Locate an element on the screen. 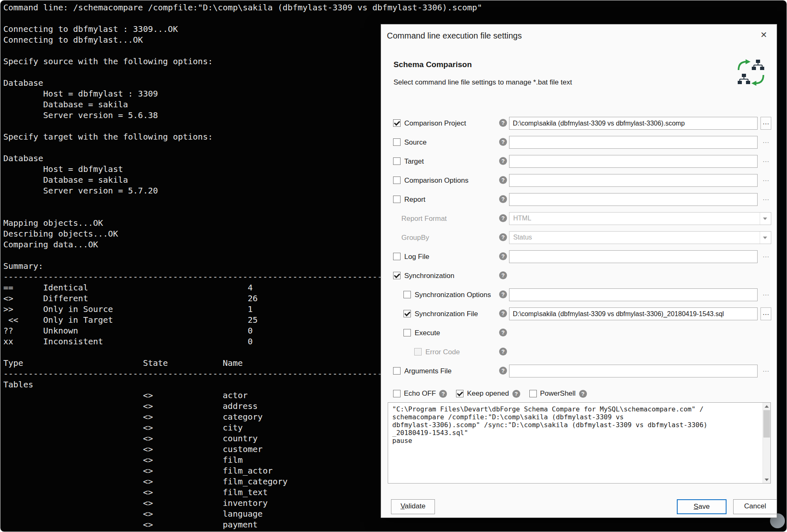 This screenshot has height=532, width=787. form-row-log-file: Log File ? … is located at coordinates (579, 256).